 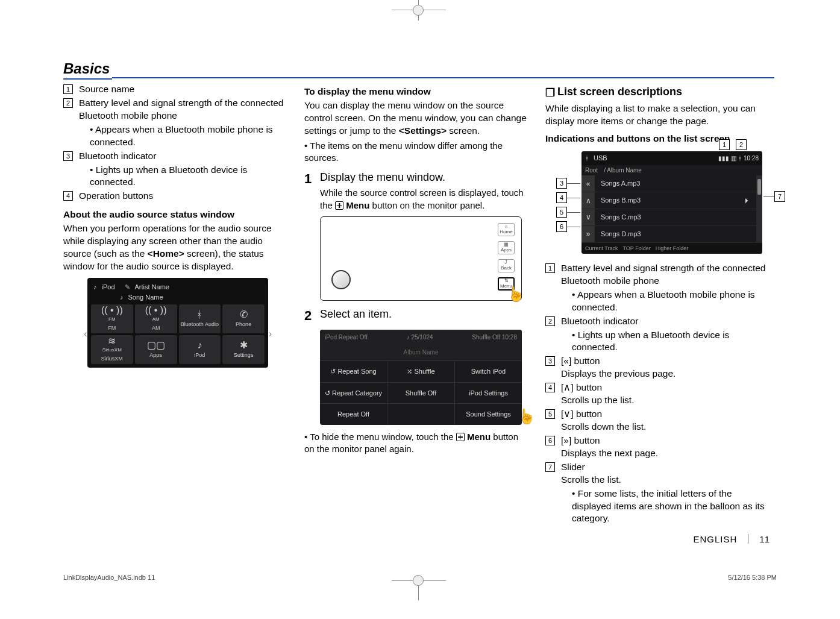 I want to click on footer-tab: Current Track, so click(x=601, y=248).